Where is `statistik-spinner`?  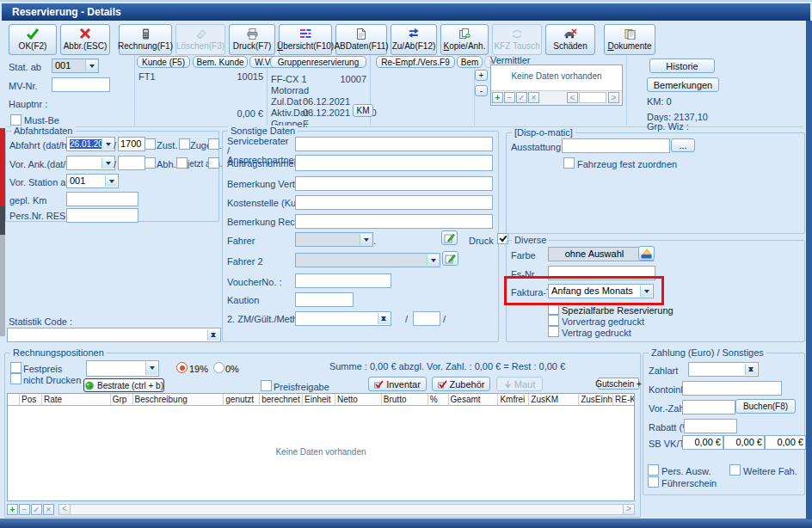 statistik-spinner is located at coordinates (213, 335).